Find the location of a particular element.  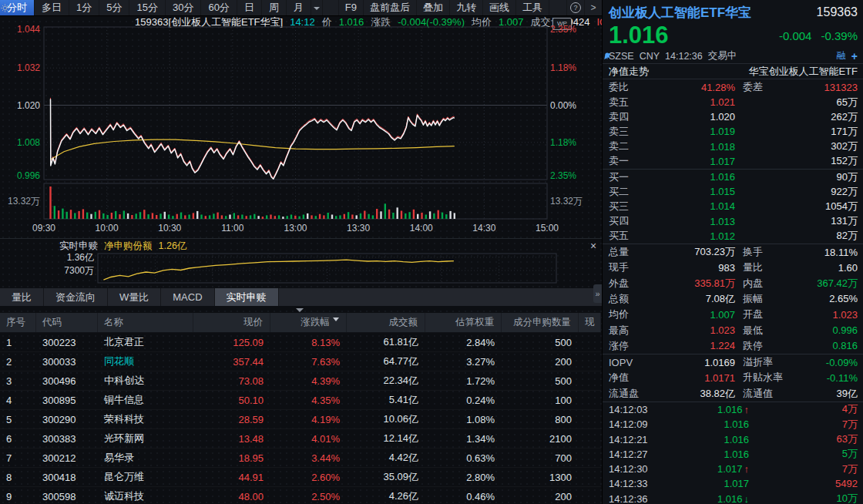

stat-row: 净值1.0171升贴水率-0.11% is located at coordinates (733, 378).